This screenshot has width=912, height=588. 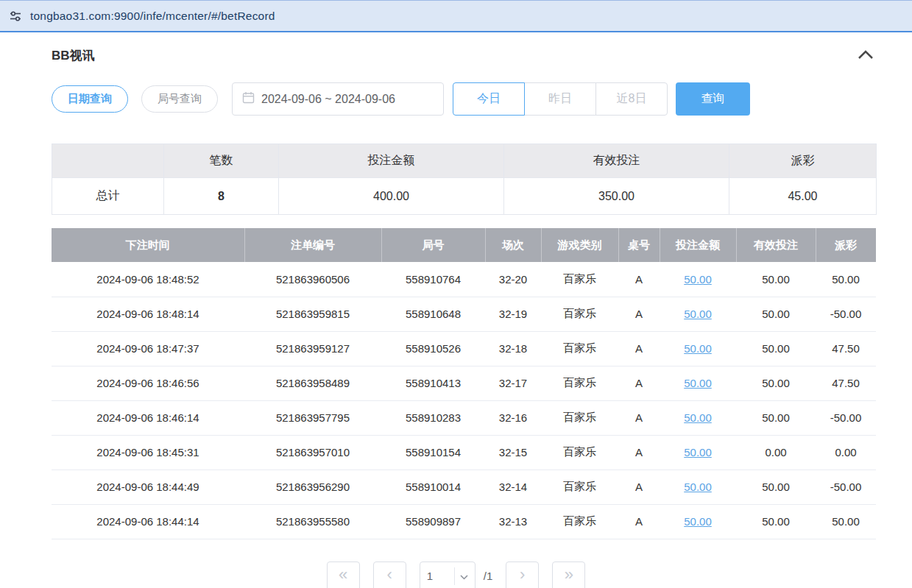 What do you see at coordinates (713, 99) in the screenshot?
I see `search-button: 查询` at bounding box center [713, 99].